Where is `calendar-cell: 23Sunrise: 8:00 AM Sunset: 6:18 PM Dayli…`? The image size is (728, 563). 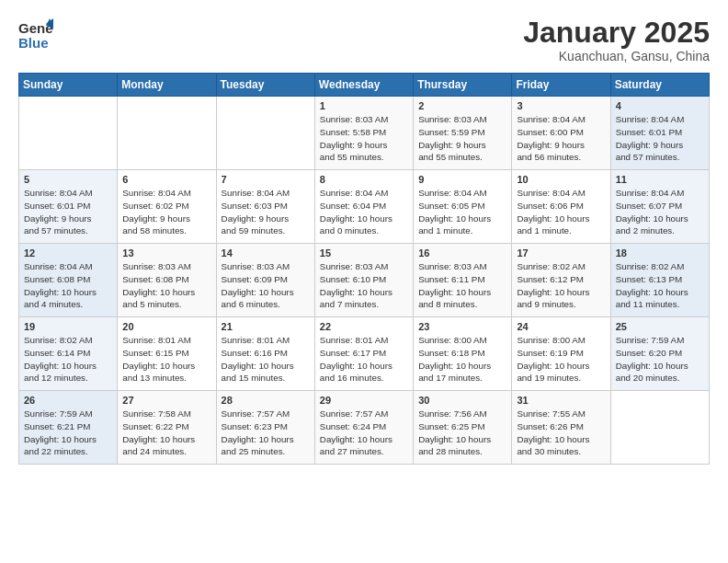 calendar-cell: 23Sunrise: 8:00 AM Sunset: 6:18 PM Dayli… is located at coordinates (463, 354).